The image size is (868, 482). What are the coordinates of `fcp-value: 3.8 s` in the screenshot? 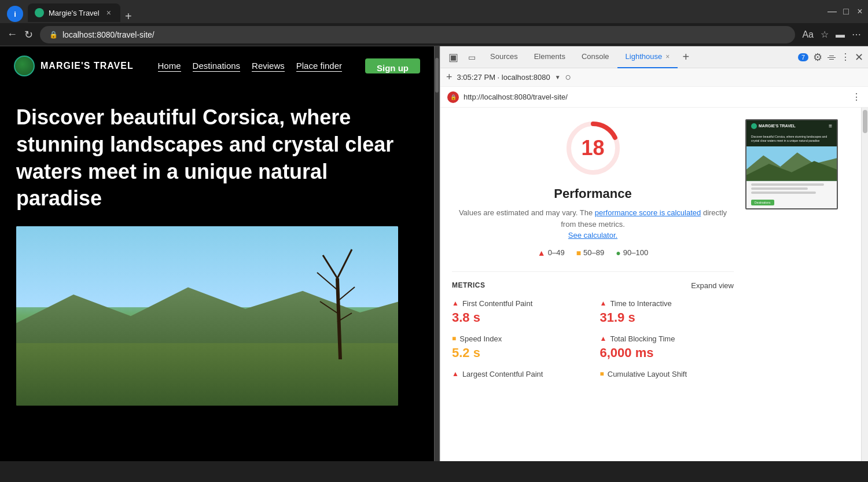 It's located at (519, 318).